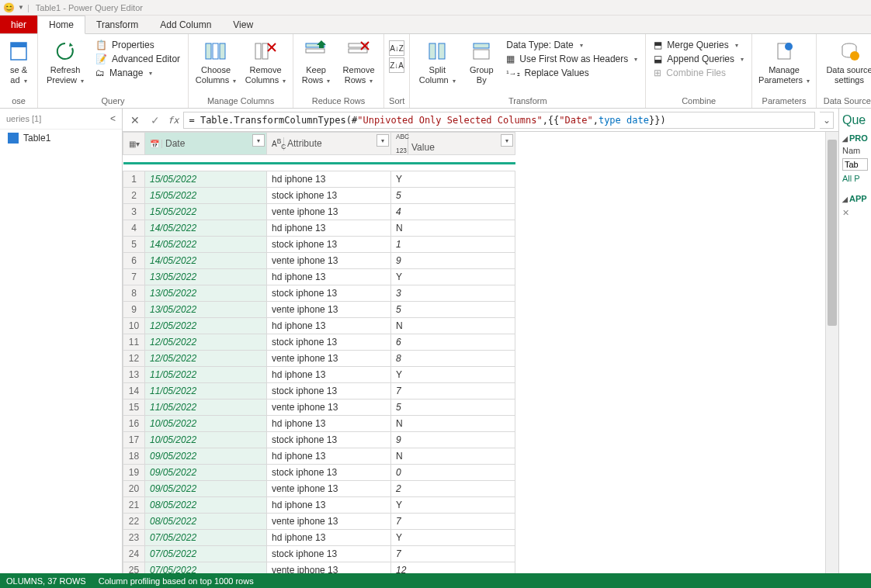 This screenshot has width=871, height=588. Describe the element at coordinates (134, 521) in the screenshot. I see `row-number: 22` at that location.